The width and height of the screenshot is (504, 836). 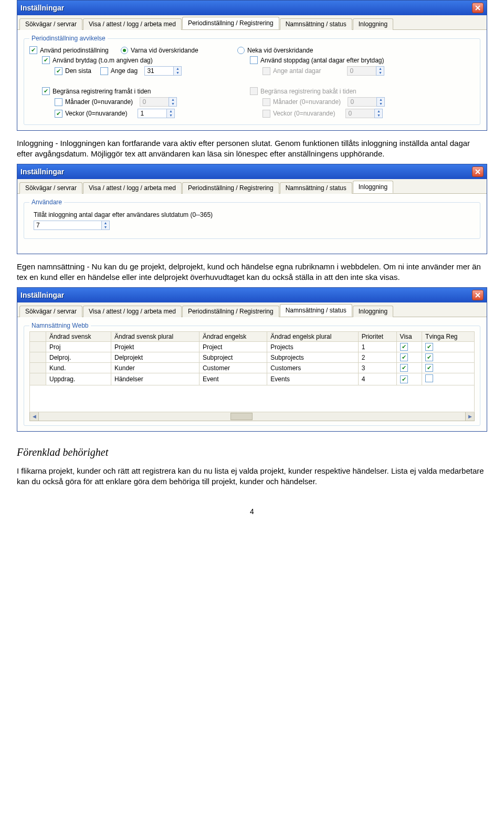 I want to click on table-row: Delproj.DelprojektSubprojectSubprojects2, so click(x=252, y=358).